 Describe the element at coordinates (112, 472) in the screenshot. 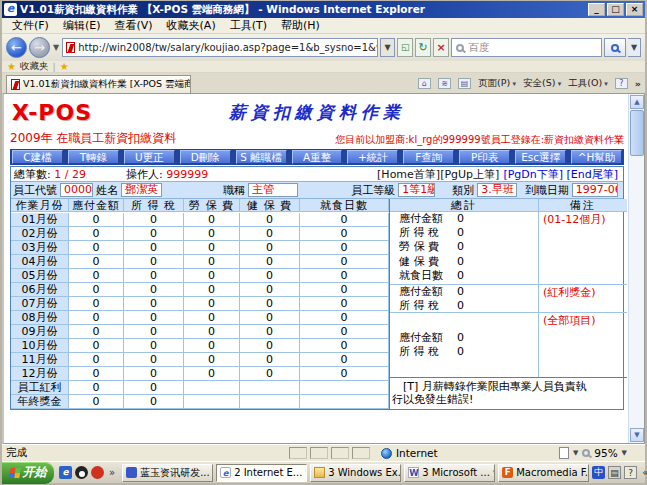

I see `quicklaunch-overflow-chevron: »` at that location.